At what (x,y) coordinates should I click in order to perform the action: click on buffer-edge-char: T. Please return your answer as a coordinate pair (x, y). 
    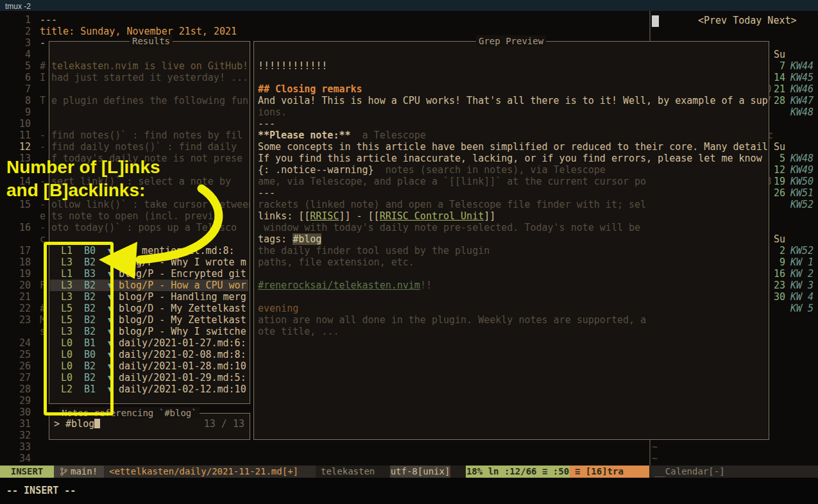
    Looking at the image, I should click on (42, 101).